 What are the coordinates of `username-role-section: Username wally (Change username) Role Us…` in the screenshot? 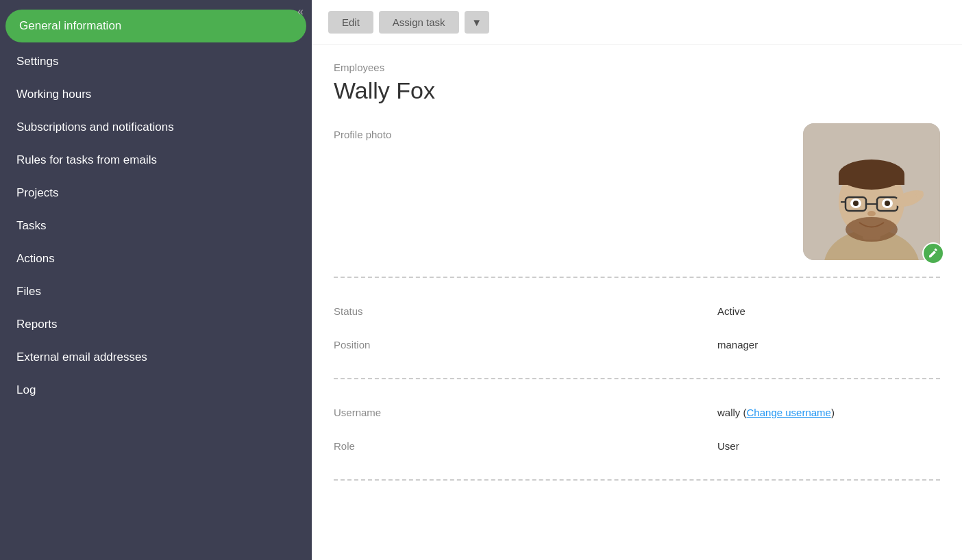 It's located at (637, 438).